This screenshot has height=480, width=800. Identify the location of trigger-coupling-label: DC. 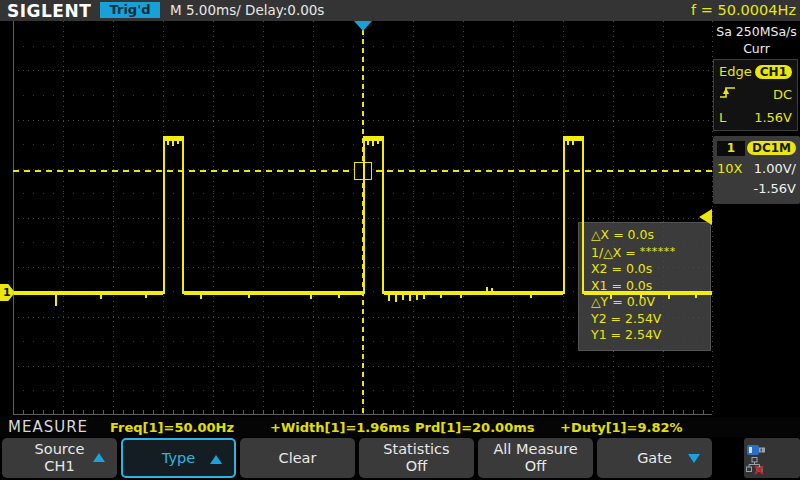
(782, 94).